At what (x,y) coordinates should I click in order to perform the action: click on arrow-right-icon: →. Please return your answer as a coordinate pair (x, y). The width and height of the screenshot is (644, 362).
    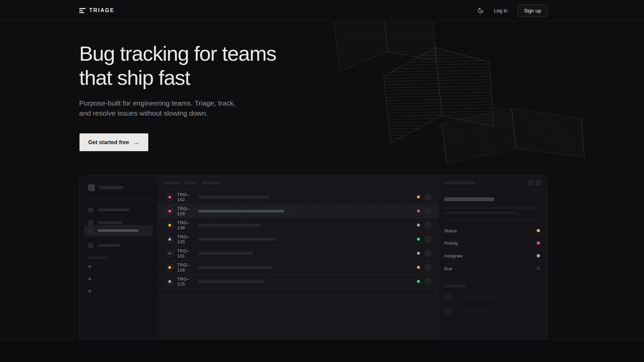
    Looking at the image, I should click on (136, 142).